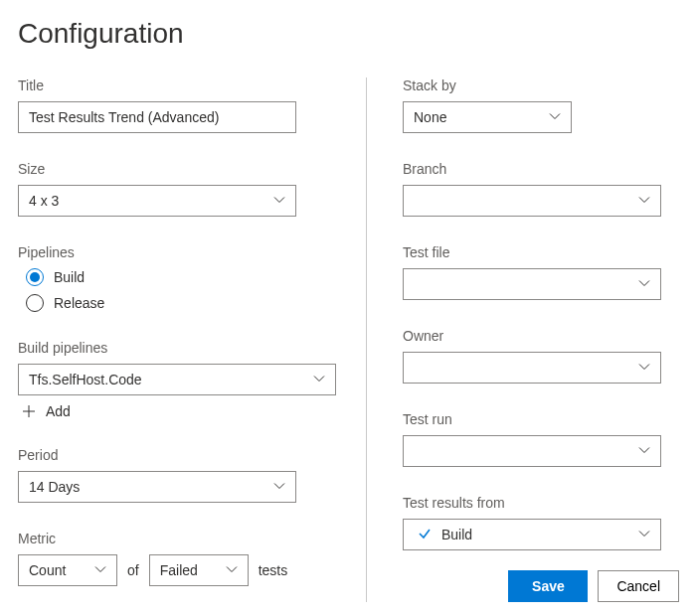 The height and width of the screenshot is (616, 697). I want to click on period-dropdown: 14 Days, so click(157, 487).